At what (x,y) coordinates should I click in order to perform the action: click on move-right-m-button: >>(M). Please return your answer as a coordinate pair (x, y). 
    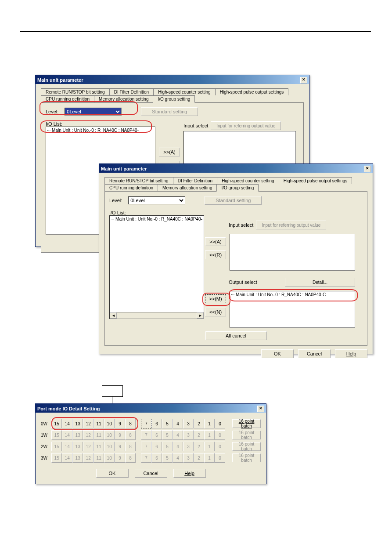
    Looking at the image, I should click on (216, 299).